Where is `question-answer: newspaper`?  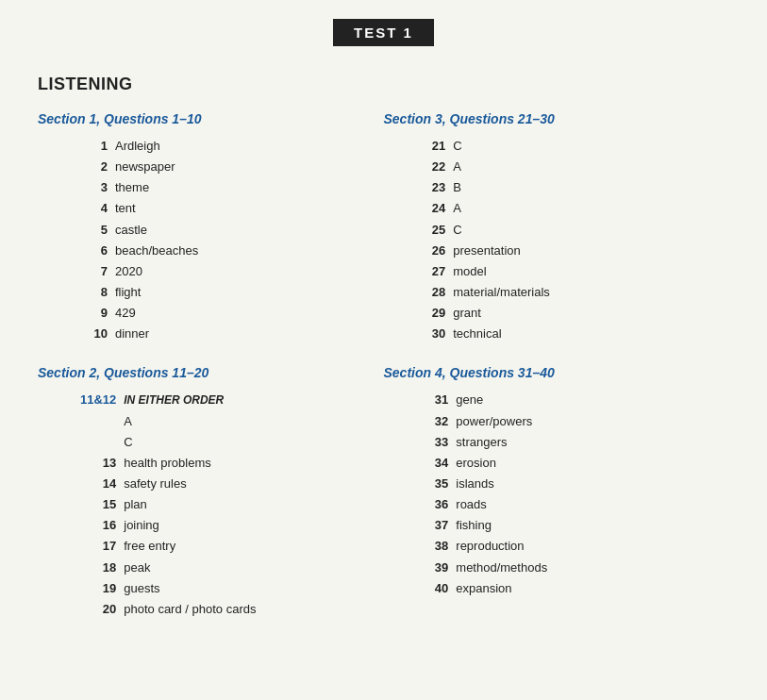
question-answer: newspaper is located at coordinates (247, 167).